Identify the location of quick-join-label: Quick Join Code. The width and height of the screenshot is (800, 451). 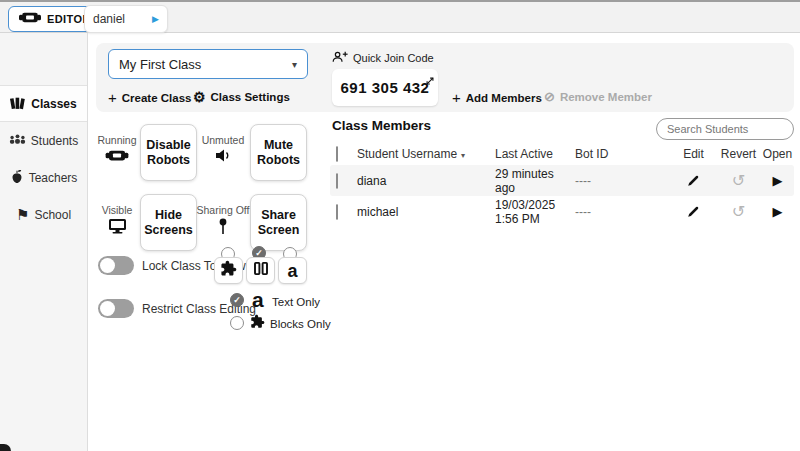
(383, 58).